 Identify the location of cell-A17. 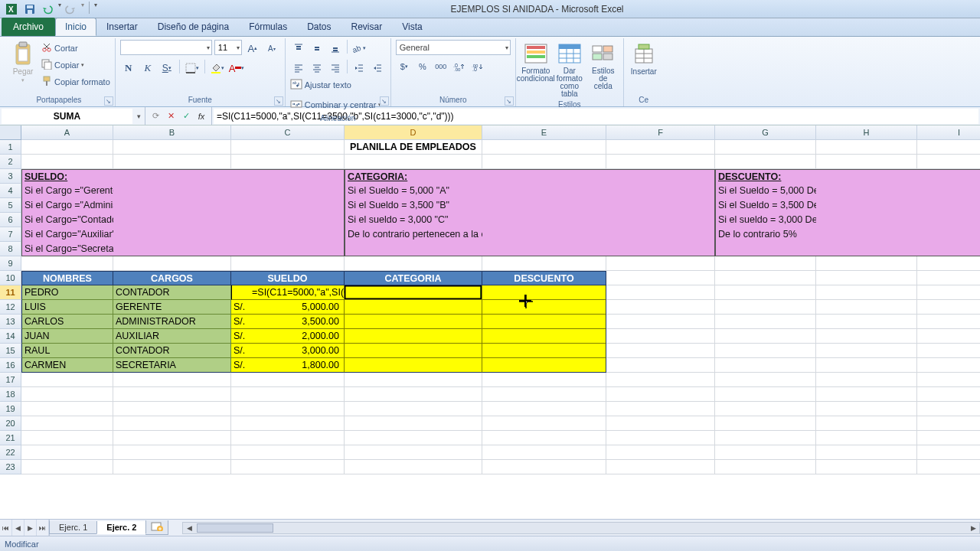
(67, 380).